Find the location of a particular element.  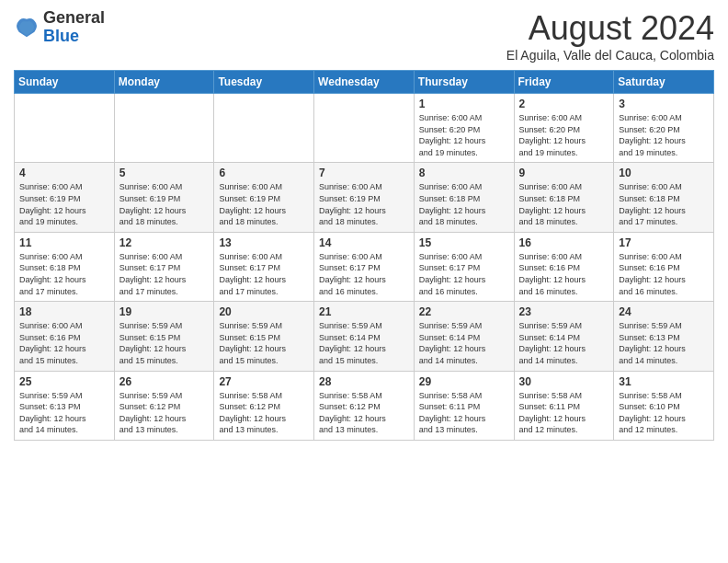

calendar-cell: 12Sunrise: 6:00 AM Sunset: 6:17 PM Dayli… is located at coordinates (164, 267).